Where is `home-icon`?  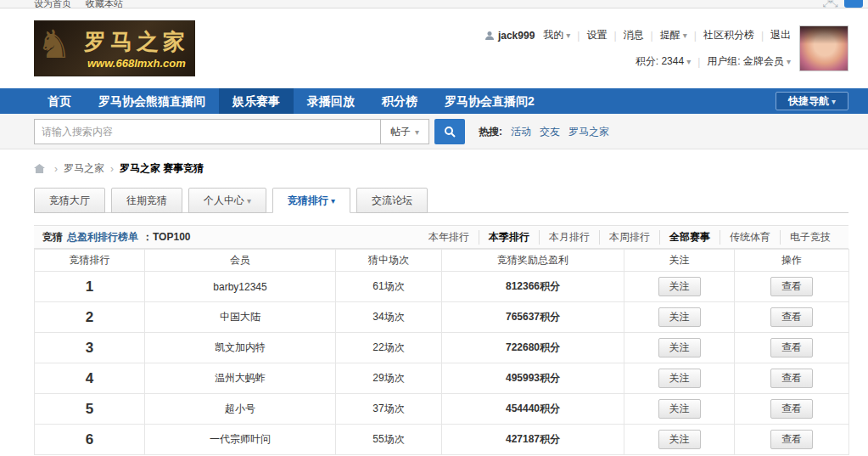
home-icon is located at coordinates (39, 168).